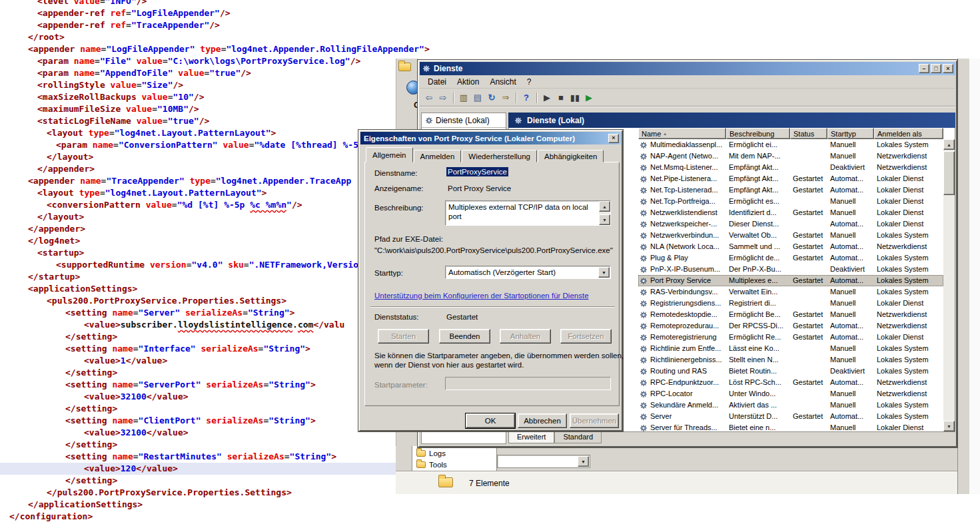  I want to click on service-name: Net.Pipe-Listenera..., so click(684, 178).